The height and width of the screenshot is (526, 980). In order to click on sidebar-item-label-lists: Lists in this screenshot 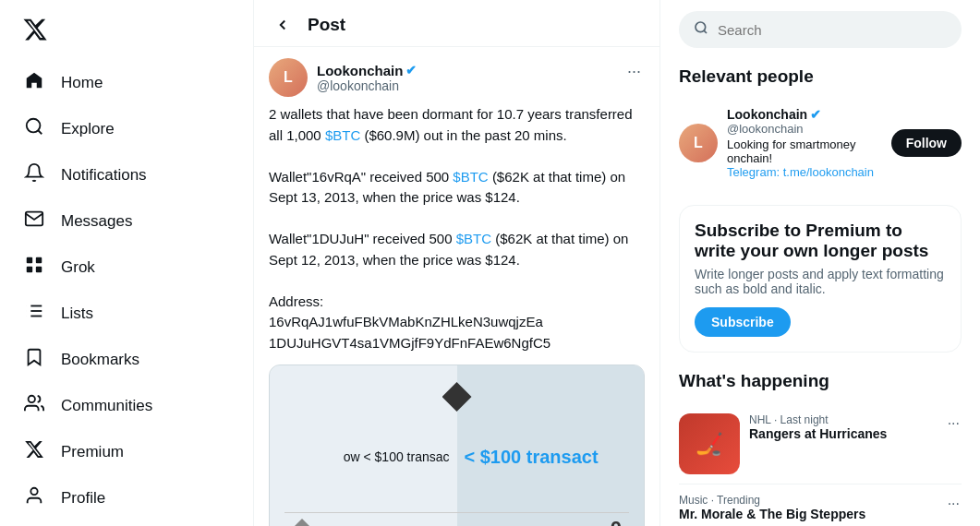, I will do `click(78, 314)`.